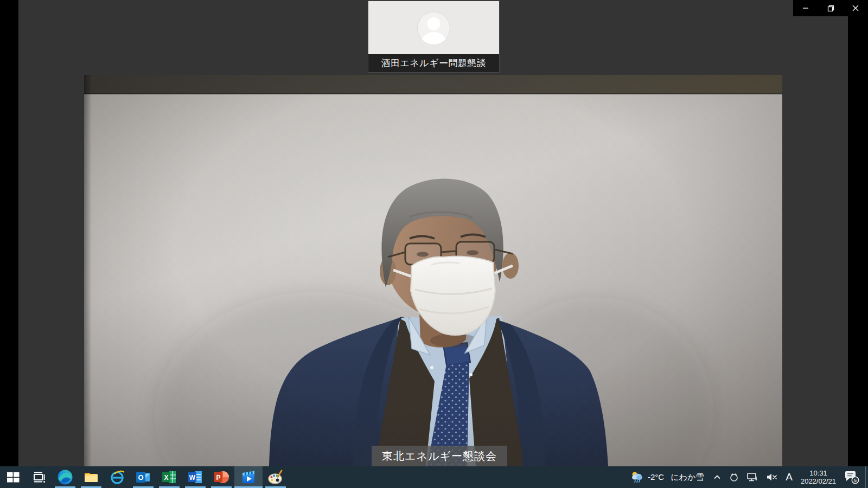 The width and height of the screenshot is (868, 488). Describe the element at coordinates (852, 477) in the screenshot. I see `action-center-button: 5` at that location.